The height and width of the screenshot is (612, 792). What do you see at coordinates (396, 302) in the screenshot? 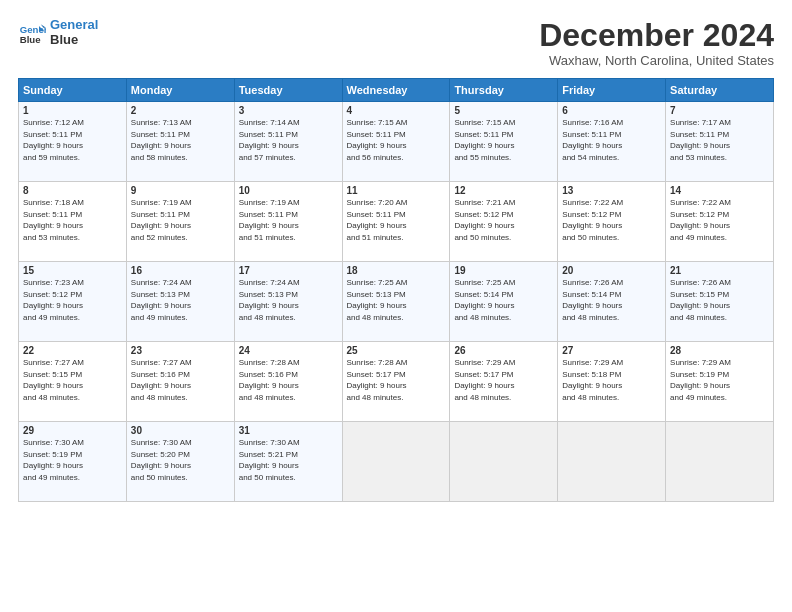
I see `day-cell: 18Sunrise: 7:25 AM Sunset: 5:13 PM Dayli…` at bounding box center [396, 302].